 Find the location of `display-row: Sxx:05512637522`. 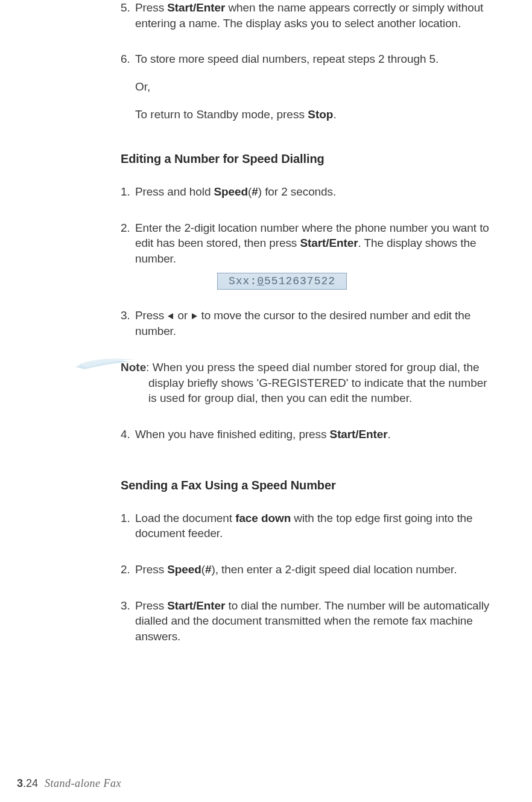

display-row: Sxx:05512637522 is located at coordinates (308, 291).